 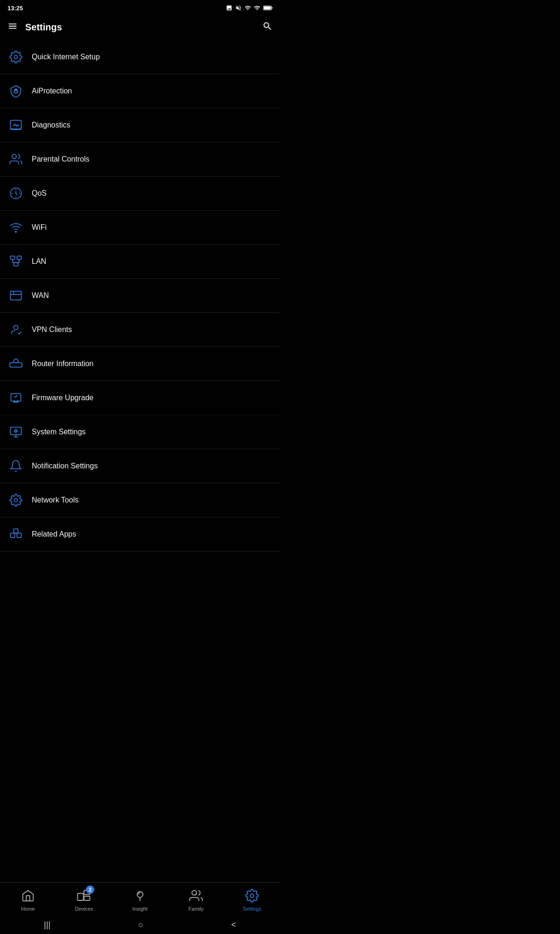 What do you see at coordinates (39, 262) in the screenshot?
I see `menu-item-label-lan: LAN` at bounding box center [39, 262].